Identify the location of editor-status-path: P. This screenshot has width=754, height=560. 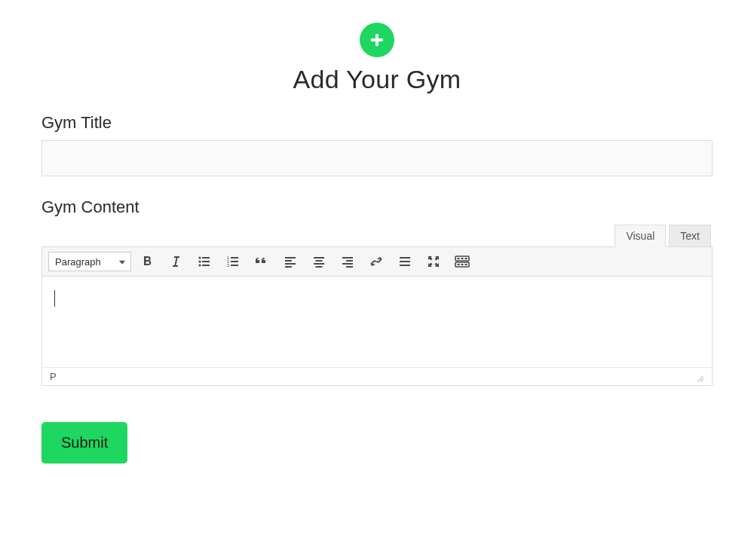
(53, 377).